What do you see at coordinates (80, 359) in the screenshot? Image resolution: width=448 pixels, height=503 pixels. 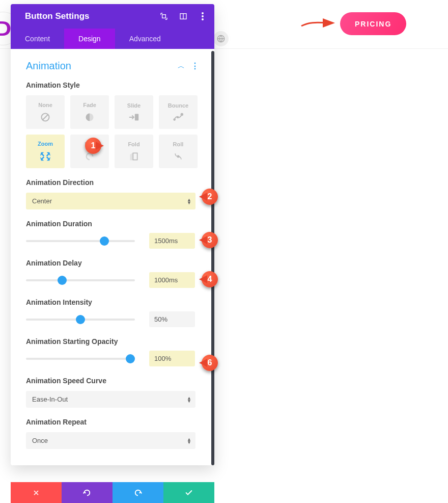 I see `opacity-slider` at bounding box center [80, 359].